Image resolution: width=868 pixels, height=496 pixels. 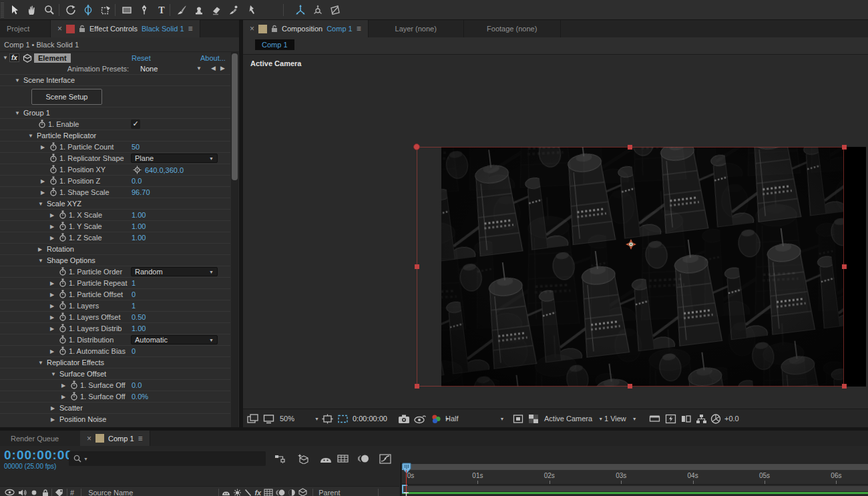 What do you see at coordinates (370, 419) in the screenshot?
I see `viewer-time-display: 0:00:00:00` at bounding box center [370, 419].